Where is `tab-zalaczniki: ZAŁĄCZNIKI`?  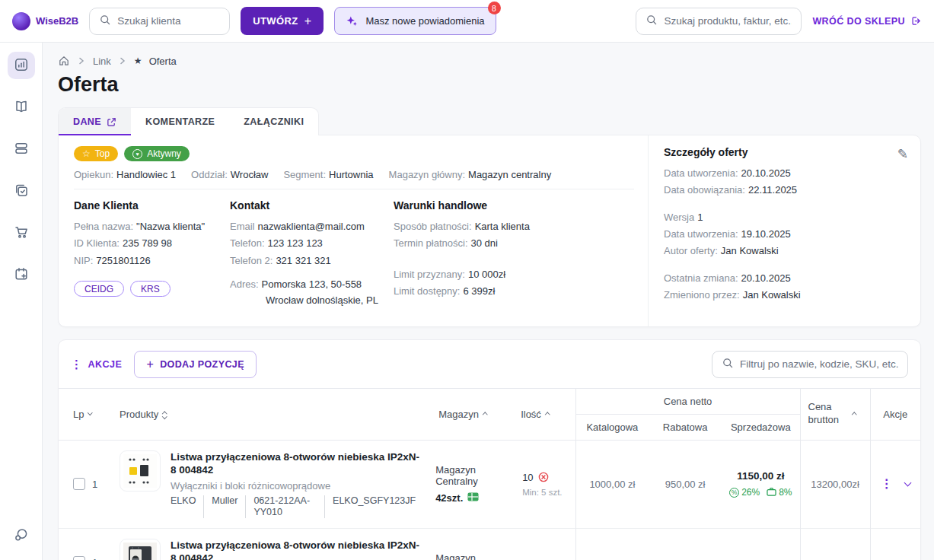 tab-zalaczniki: ZAŁĄCZNIKI is located at coordinates (274, 122).